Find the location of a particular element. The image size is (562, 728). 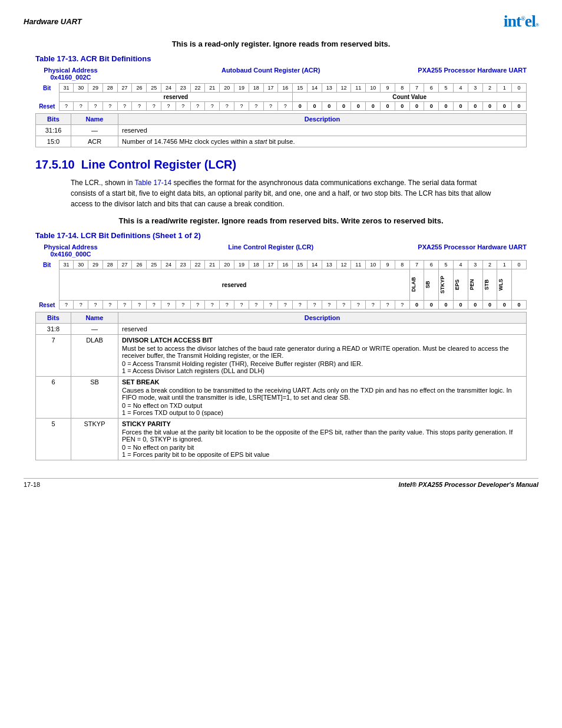

lcr-dlab-header: DLAB is located at coordinates (417, 285).